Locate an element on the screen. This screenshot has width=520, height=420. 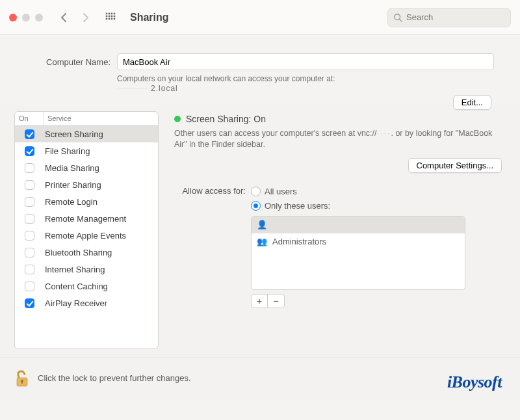
computer-name-label: Computer Name: is located at coordinates (68, 62).